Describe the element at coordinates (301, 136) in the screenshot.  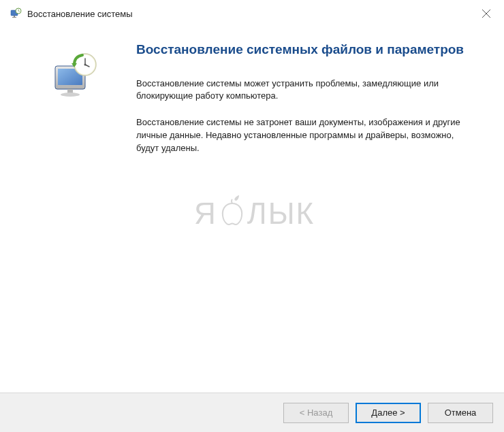
I see `intro-paragraph-2: Восстановление системы не затронет ваши …` at that location.